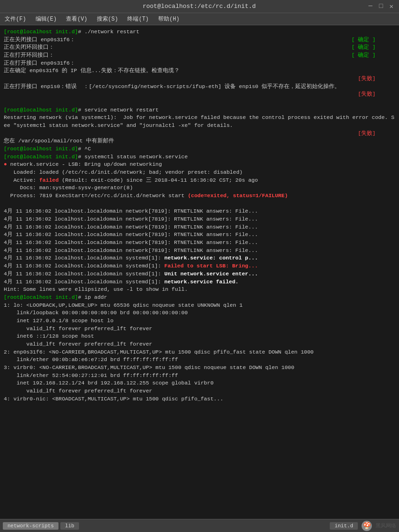  What do you see at coordinates (199, 19) in the screenshot?
I see `menu-bar: 文件(F) 编辑(E) 查看(V) 搜索(S) 终端(T) 帮助(H)` at bounding box center [199, 19].